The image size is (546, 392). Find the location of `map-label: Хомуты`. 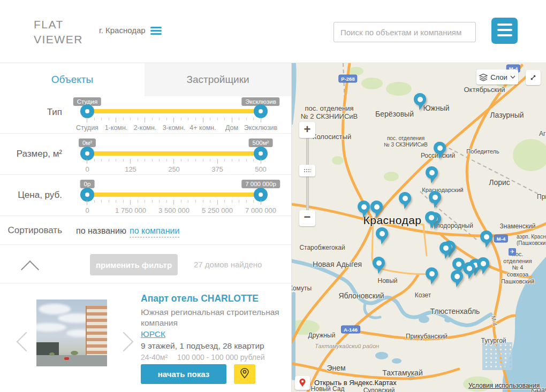

map-label: Хомуты is located at coordinates (302, 289).